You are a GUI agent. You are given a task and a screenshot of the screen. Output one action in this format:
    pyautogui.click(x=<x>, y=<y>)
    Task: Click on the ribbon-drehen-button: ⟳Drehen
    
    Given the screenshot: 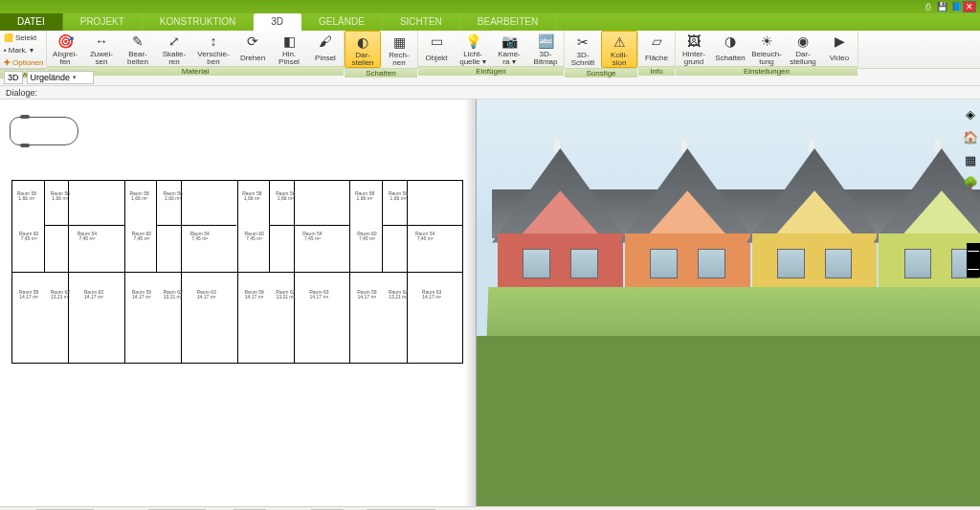 What is the action you would take?
    pyautogui.click(x=253, y=48)
    